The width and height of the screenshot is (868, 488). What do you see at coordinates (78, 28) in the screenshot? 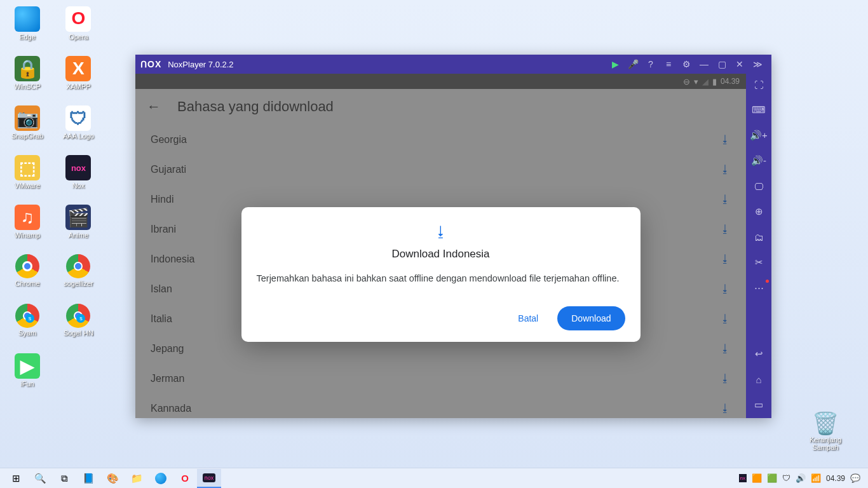
I see `desktop-icon-opera: Opera` at bounding box center [78, 28].